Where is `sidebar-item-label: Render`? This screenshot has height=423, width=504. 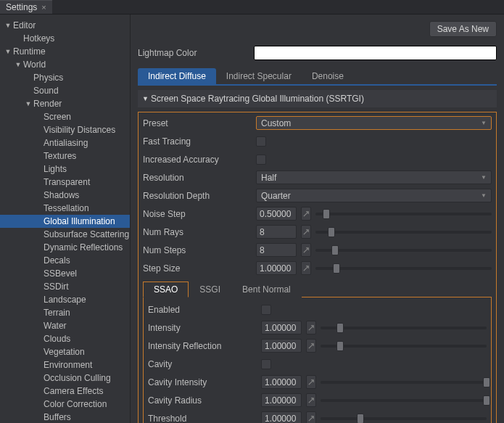
sidebar-item-label: Render is located at coordinates (46, 104).